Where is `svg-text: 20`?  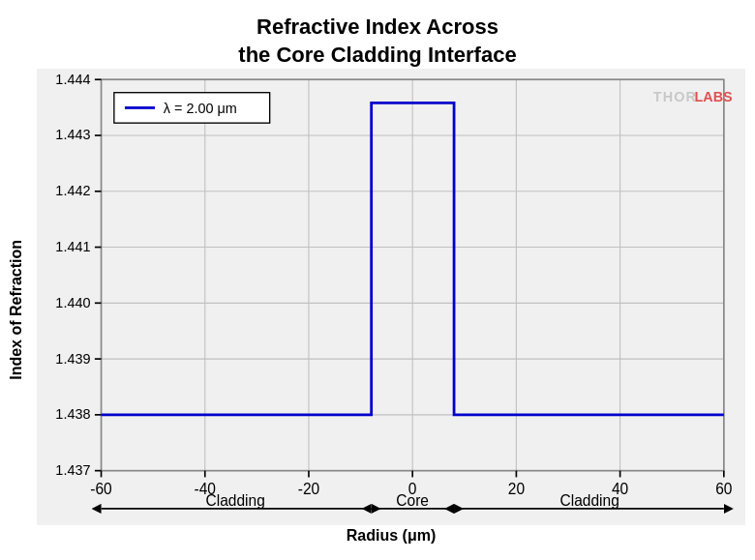 svg-text: 20 is located at coordinates (517, 489).